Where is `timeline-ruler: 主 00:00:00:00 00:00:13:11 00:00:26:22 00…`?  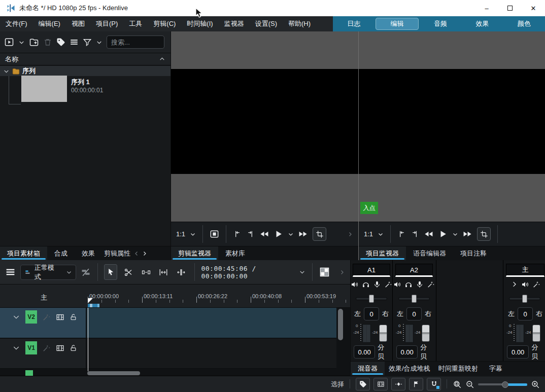 timeline-ruler: 主 00:00:00:00 00:00:13:11 00:00:26:22 00… is located at coordinates (175, 296).